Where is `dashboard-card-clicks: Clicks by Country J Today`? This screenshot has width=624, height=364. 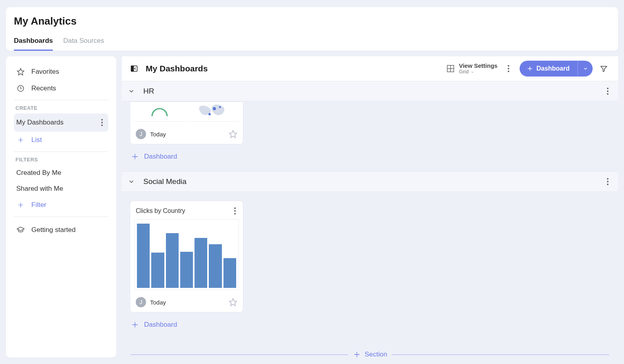
dashboard-card-clicks: Clicks by Country J Today is located at coordinates (187, 257).